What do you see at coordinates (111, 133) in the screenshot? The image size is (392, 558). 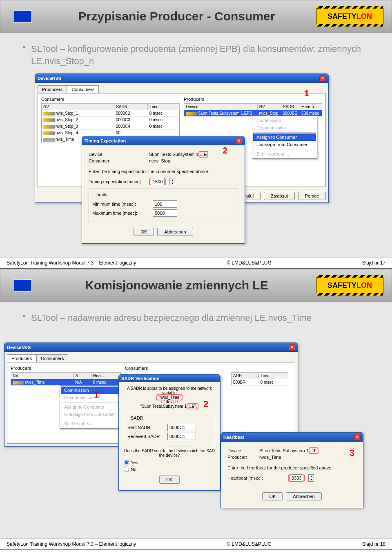 I see `table-row: nvis_Stop_400` at bounding box center [111, 133].